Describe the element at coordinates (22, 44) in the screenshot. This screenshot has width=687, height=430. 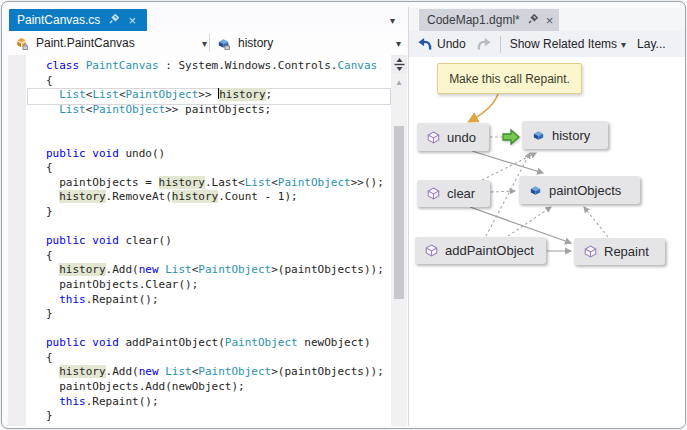
I see `class-icon` at that location.